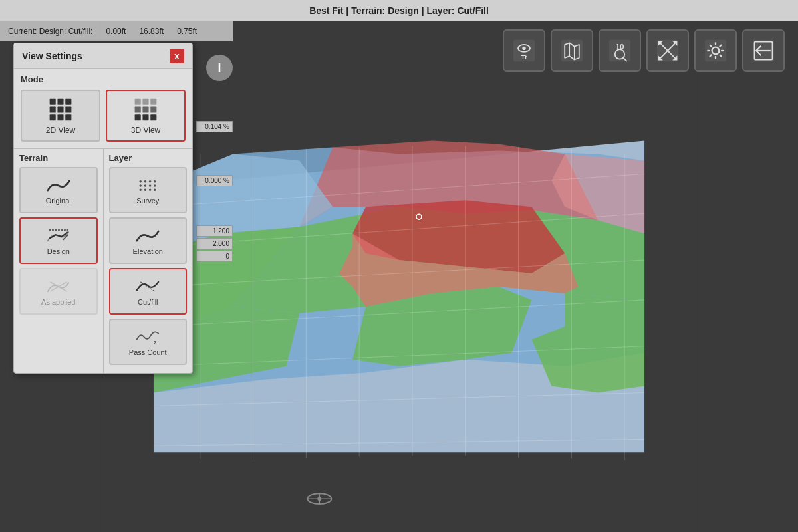  What do you see at coordinates (51, 31) in the screenshot?
I see `info-label: Current: Design: Cut/fill:` at bounding box center [51, 31].